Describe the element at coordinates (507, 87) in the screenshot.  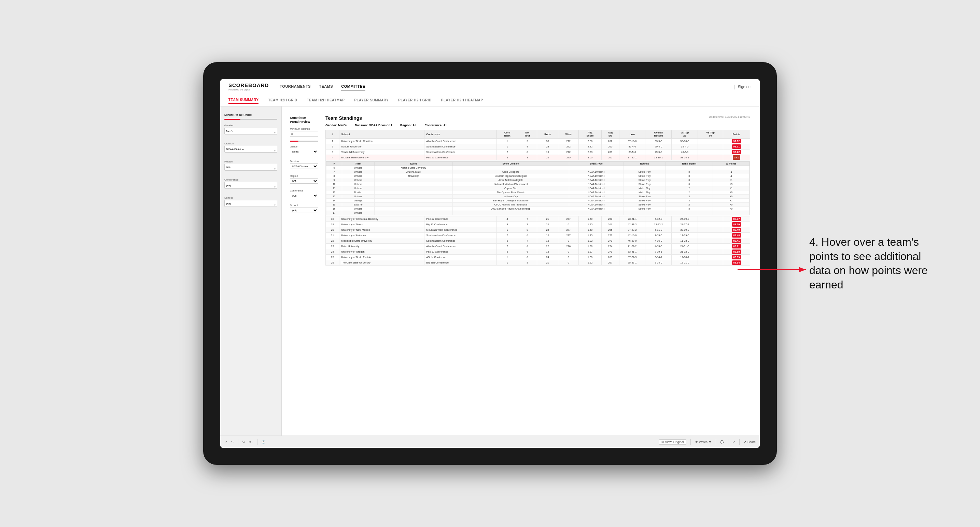
I see `nav-items: TOURNAMENTS TEAMS COMMITTEE` at that location.